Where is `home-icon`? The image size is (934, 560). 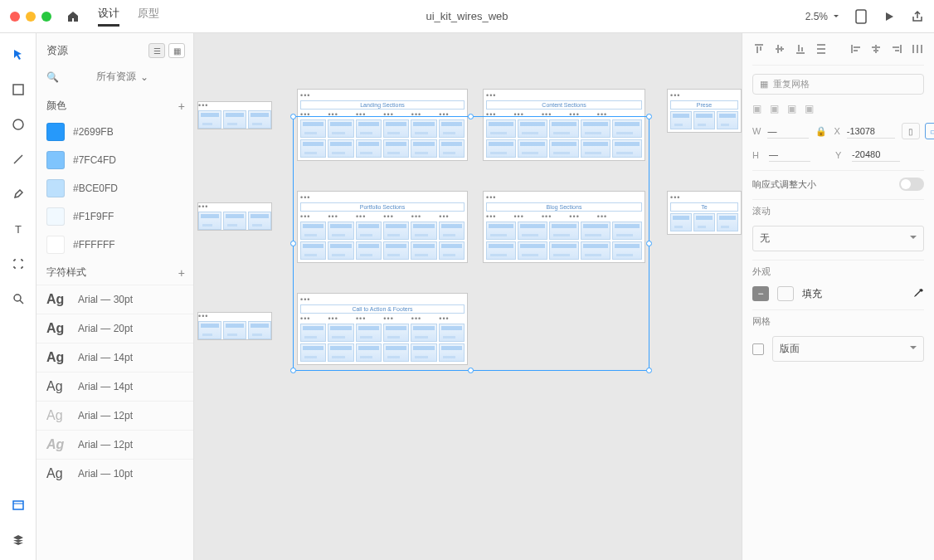 home-icon is located at coordinates (73, 17).